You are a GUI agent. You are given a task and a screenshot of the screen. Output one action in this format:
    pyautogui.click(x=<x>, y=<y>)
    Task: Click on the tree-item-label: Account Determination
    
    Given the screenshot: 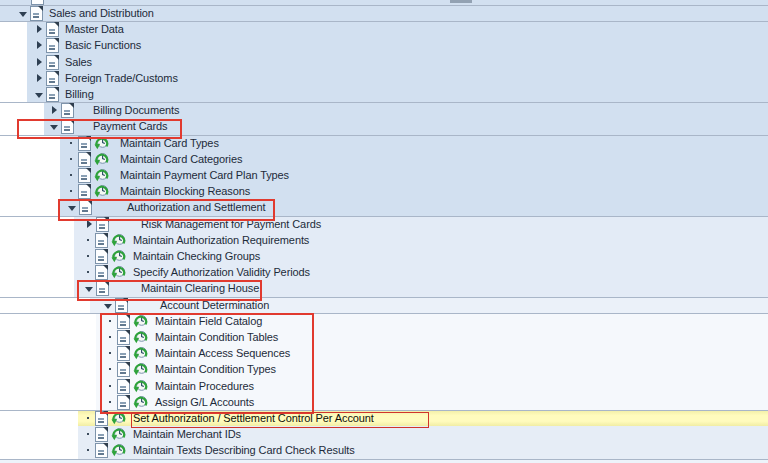 What is the action you would take?
    pyautogui.click(x=214, y=305)
    